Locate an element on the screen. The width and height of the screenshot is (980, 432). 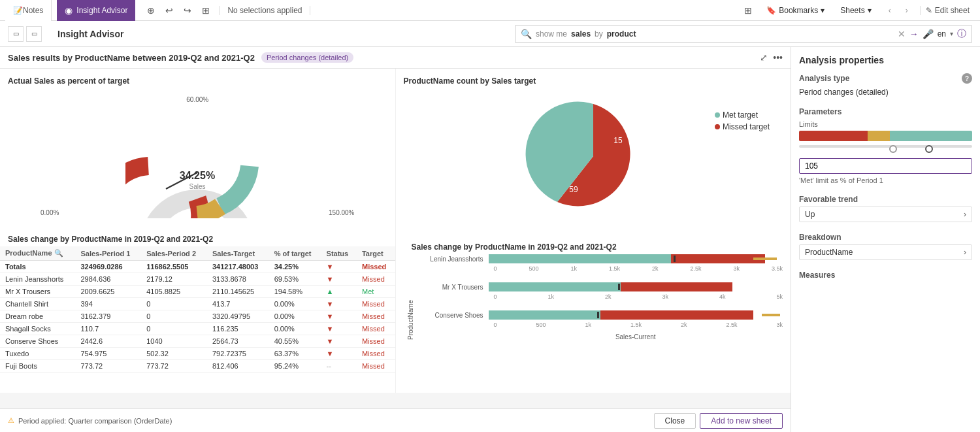
panel-toggle: ▭ ▭ is located at coordinates (25, 34).